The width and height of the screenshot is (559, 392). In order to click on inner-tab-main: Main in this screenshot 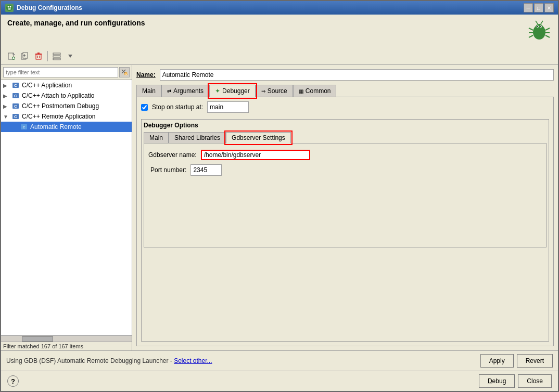, I will do `click(156, 137)`.